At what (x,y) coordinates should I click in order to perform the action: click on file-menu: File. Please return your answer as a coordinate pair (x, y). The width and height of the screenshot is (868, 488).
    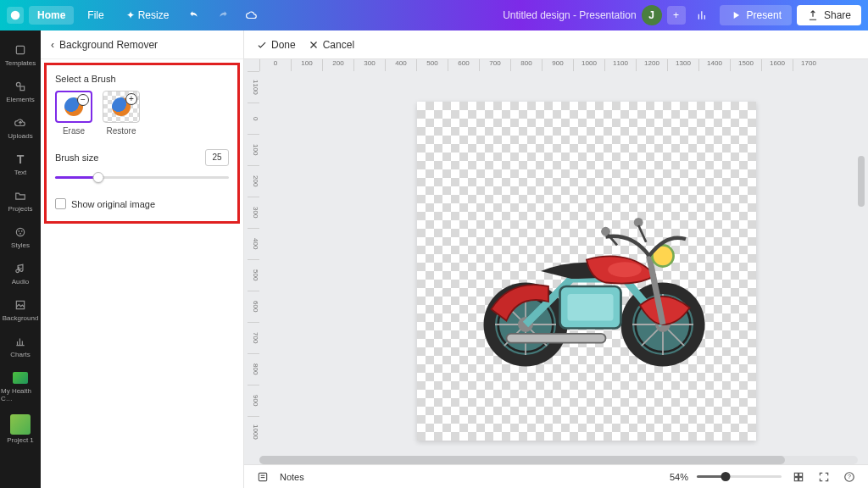
    Looking at the image, I should click on (95, 15).